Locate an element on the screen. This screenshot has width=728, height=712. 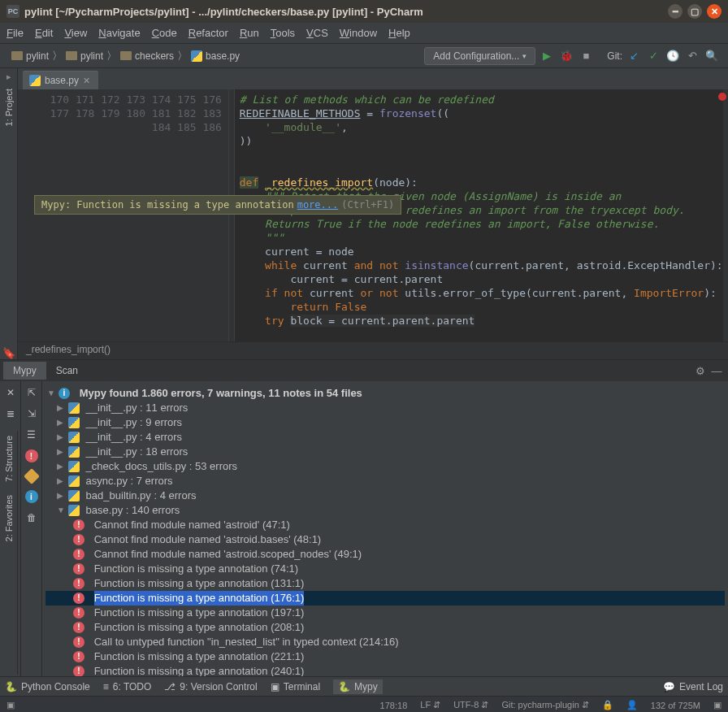
left-tool-stripe-bottom: 7: Structure 2: Favorites is located at coordinates (9, 553).